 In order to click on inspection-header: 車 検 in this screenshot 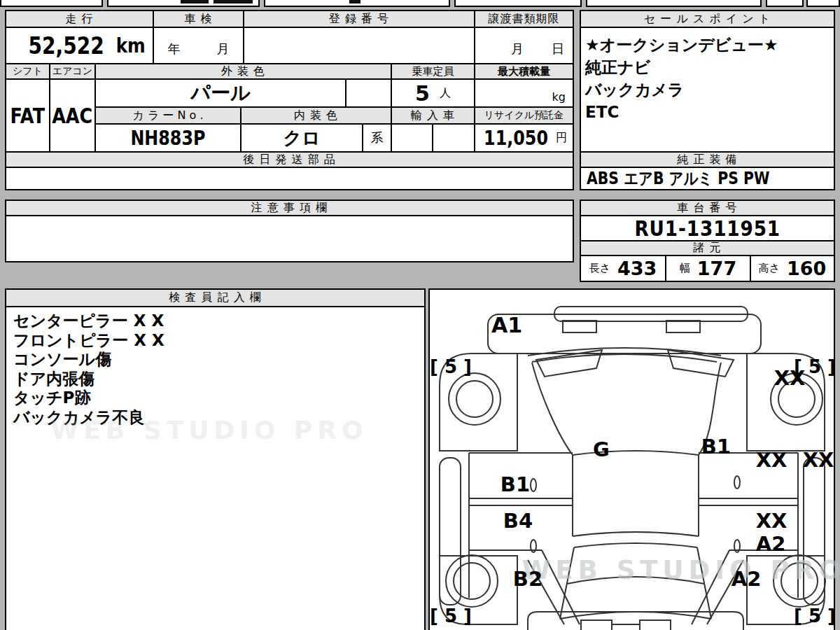, I will do `click(199, 19)`.